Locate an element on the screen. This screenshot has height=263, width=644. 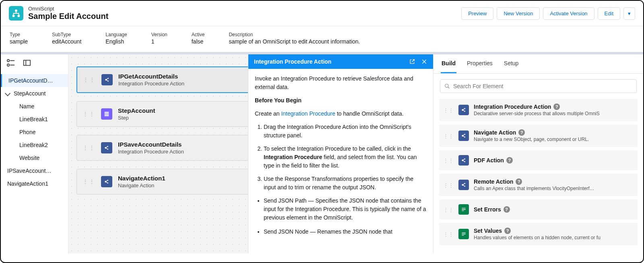
tree-item: LineBreak1 is located at coordinates (35, 119).